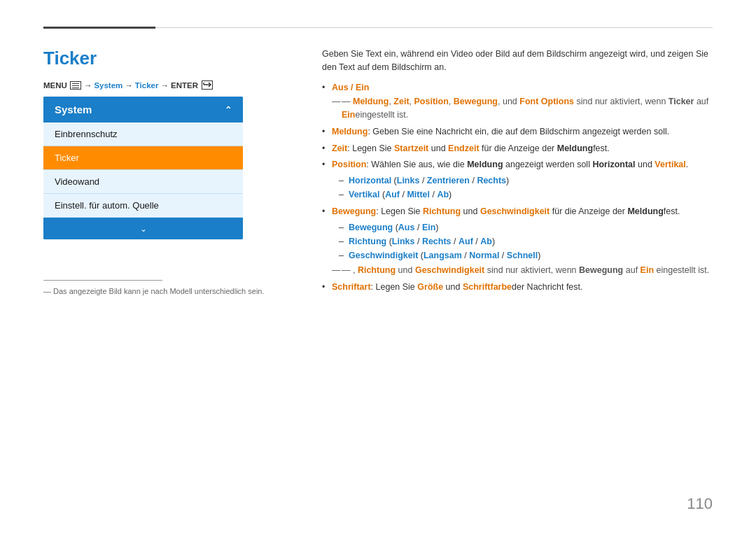 Image resolution: width=756 pixels, height=534 pixels. Describe the element at coordinates (526, 195) in the screenshot. I see `sub-item-vertikal: Vertikal (Auf / Mittel / Ab)` at that location.